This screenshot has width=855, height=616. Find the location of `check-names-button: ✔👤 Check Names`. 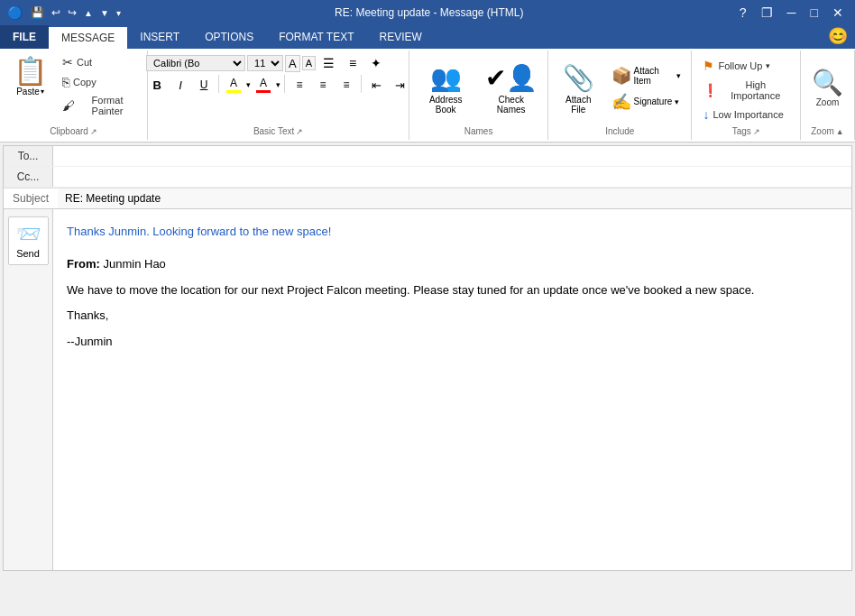

check-names-button: ✔👤 Check Names is located at coordinates (510, 88).